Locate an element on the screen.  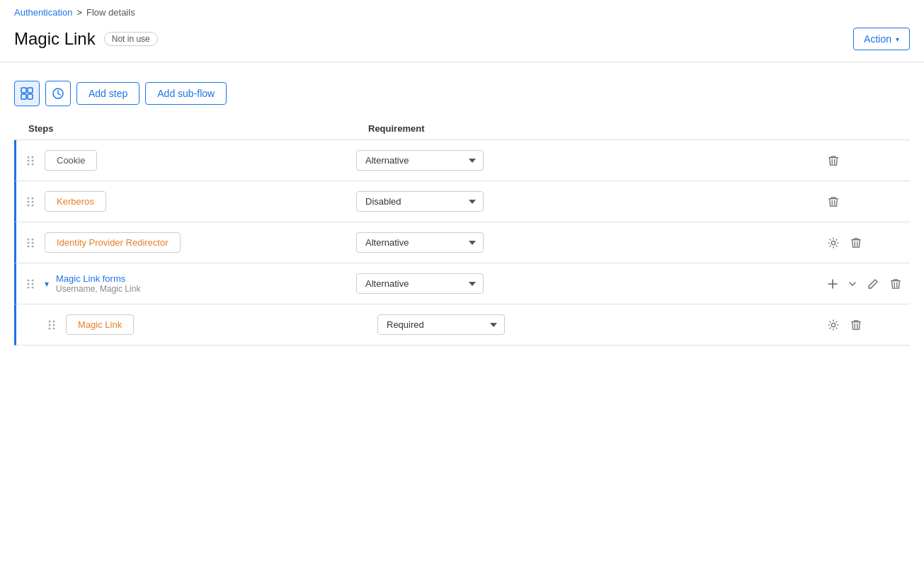
action-cell-cookie is located at coordinates (867, 161).